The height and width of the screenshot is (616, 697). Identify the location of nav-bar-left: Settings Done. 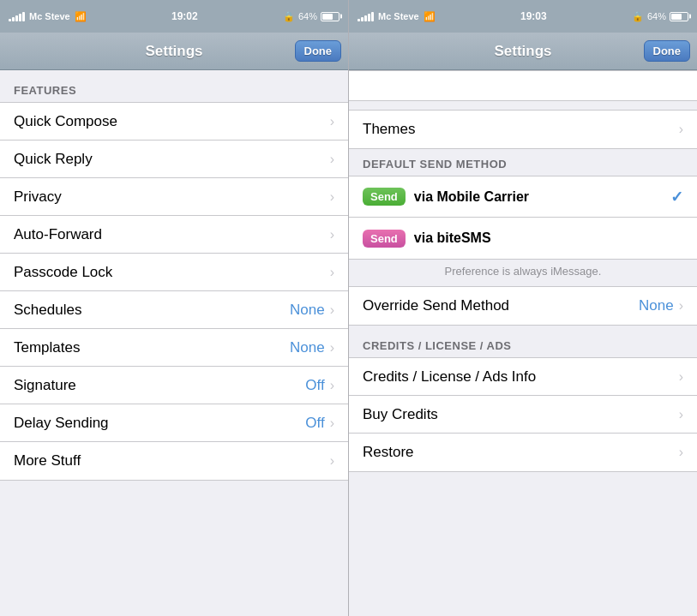
(174, 51).